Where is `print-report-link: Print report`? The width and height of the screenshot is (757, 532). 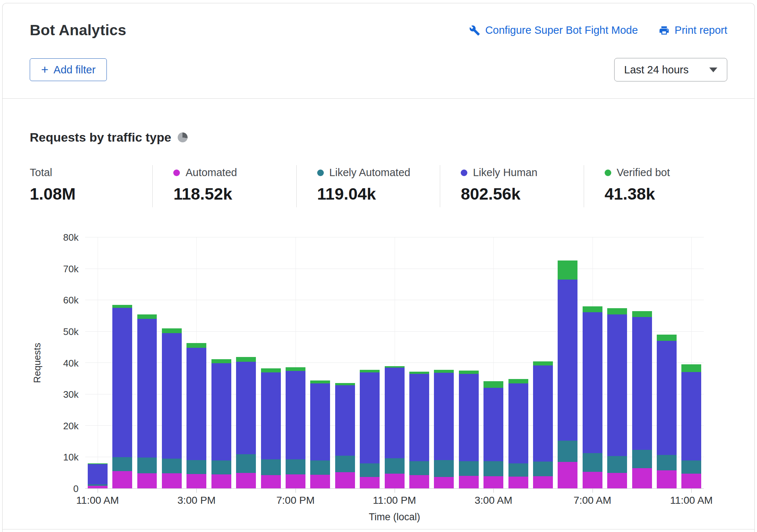 print-report-link: Print report is located at coordinates (693, 30).